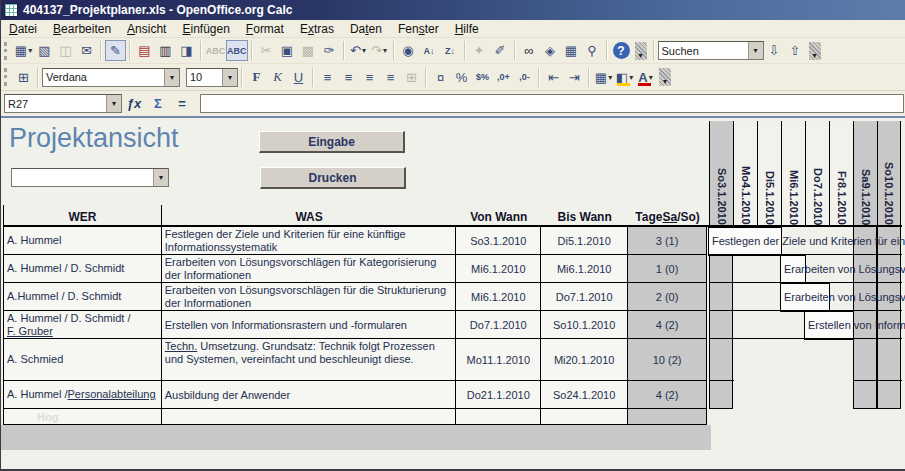 The image size is (905, 471). What do you see at coordinates (366, 29) in the screenshot?
I see `menu-daten: Daten` at bounding box center [366, 29].